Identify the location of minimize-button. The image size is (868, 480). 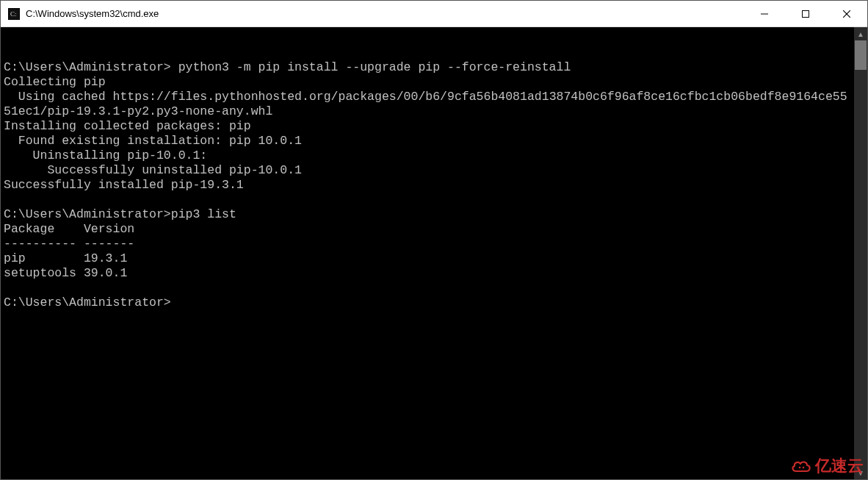
(764, 13).